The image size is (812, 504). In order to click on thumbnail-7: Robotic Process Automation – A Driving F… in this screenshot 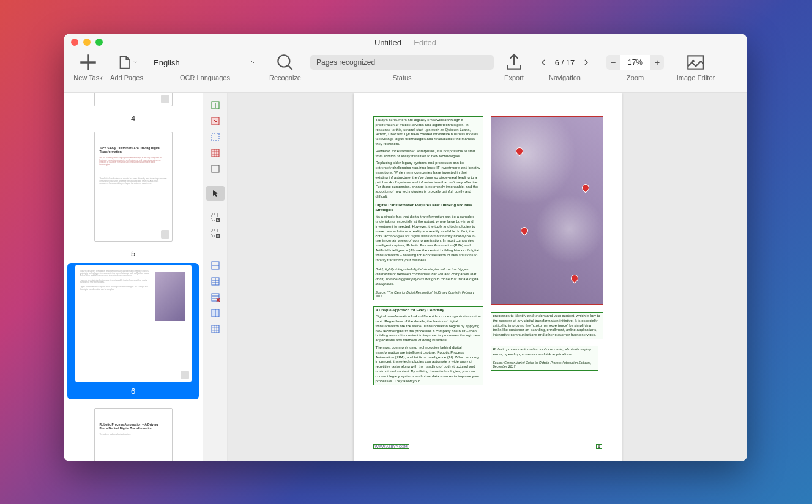, I will do `click(133, 433)`.